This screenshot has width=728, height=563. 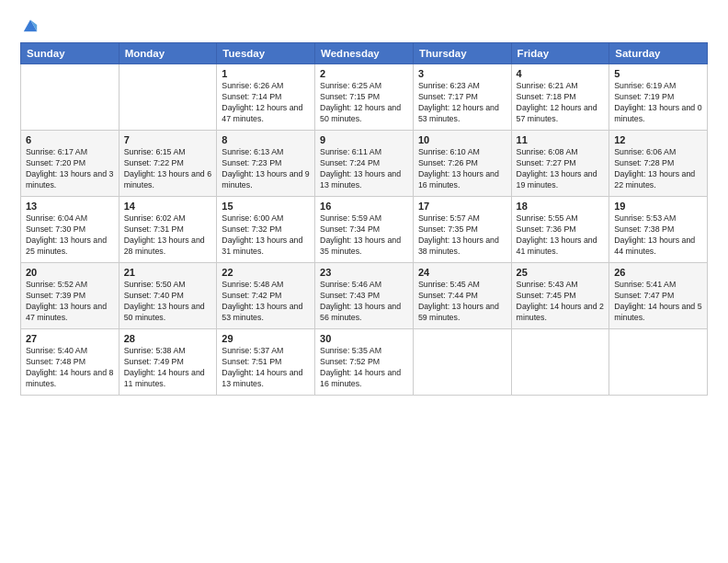 What do you see at coordinates (364, 140) in the screenshot?
I see `day-number: 9` at bounding box center [364, 140].